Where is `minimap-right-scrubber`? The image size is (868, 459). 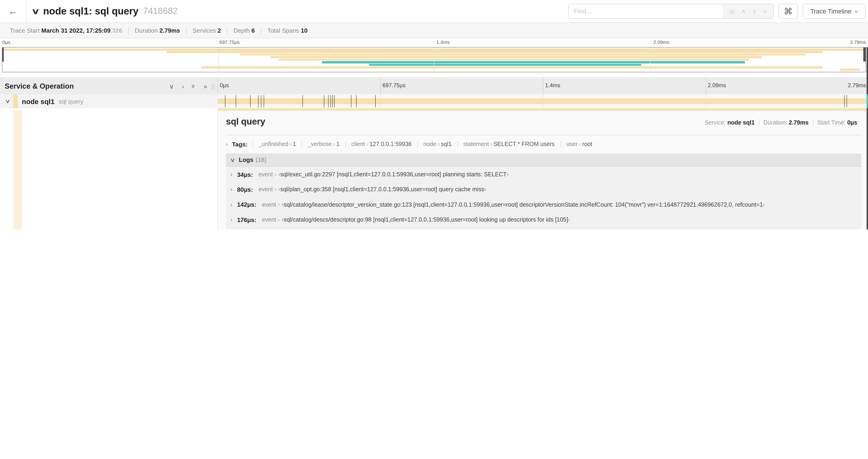
minimap-right-scrubber is located at coordinates (865, 55).